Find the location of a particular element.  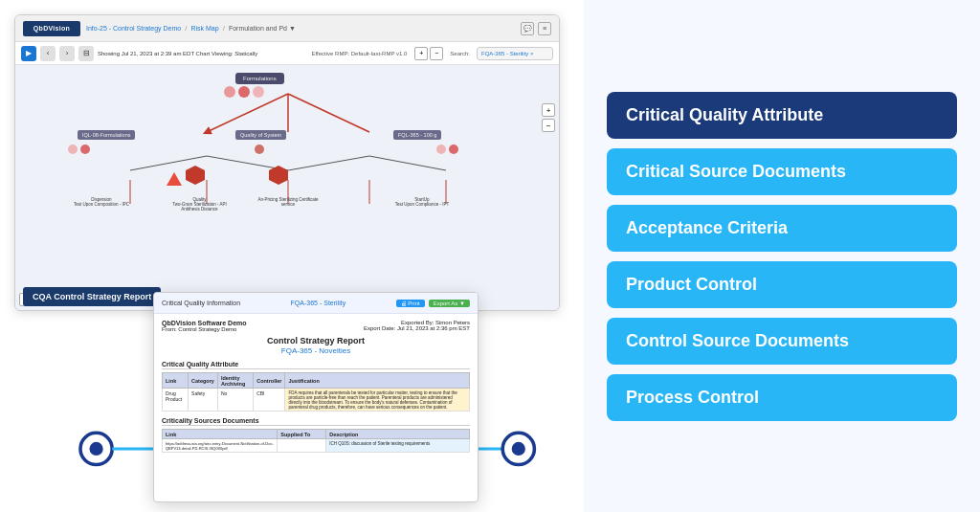

message-icon: 💬 is located at coordinates (527, 29).